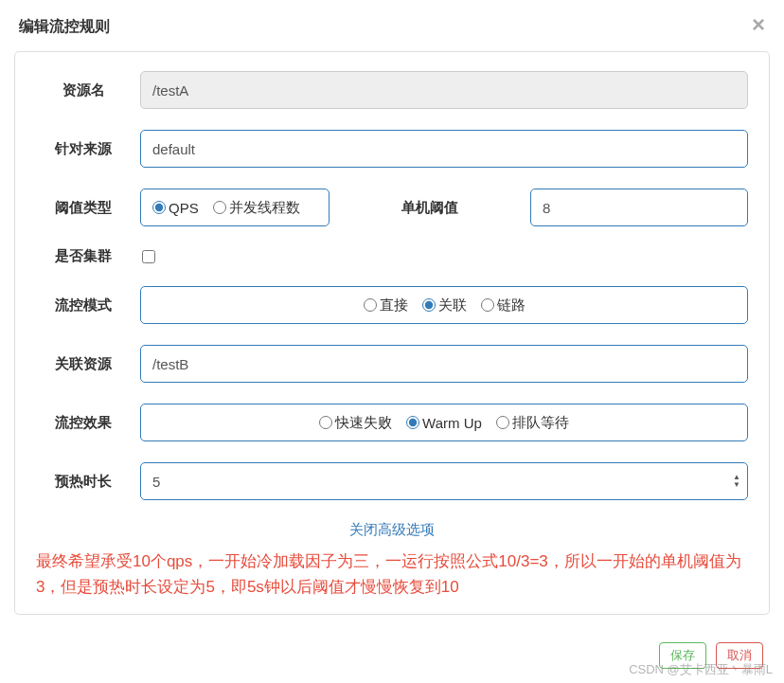 Image resolution: width=784 pixels, height=683 pixels. I want to click on threshold-value-label: 单机阈值, so click(430, 208).